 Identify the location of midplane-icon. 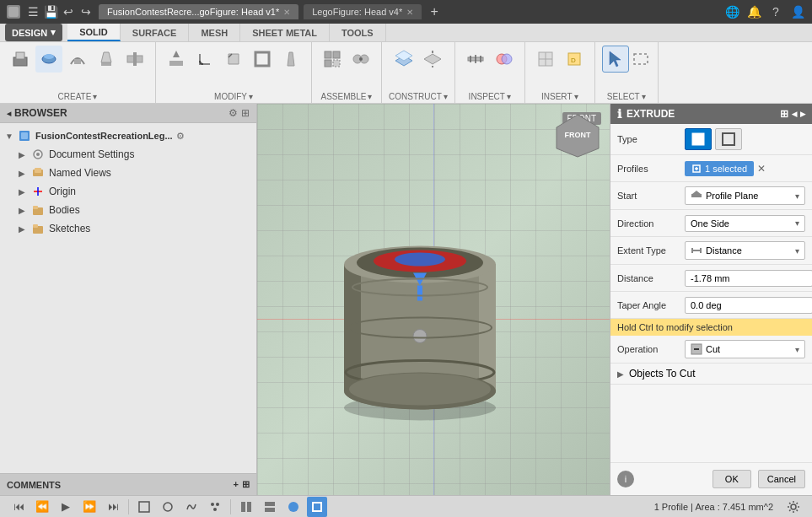
(433, 59).